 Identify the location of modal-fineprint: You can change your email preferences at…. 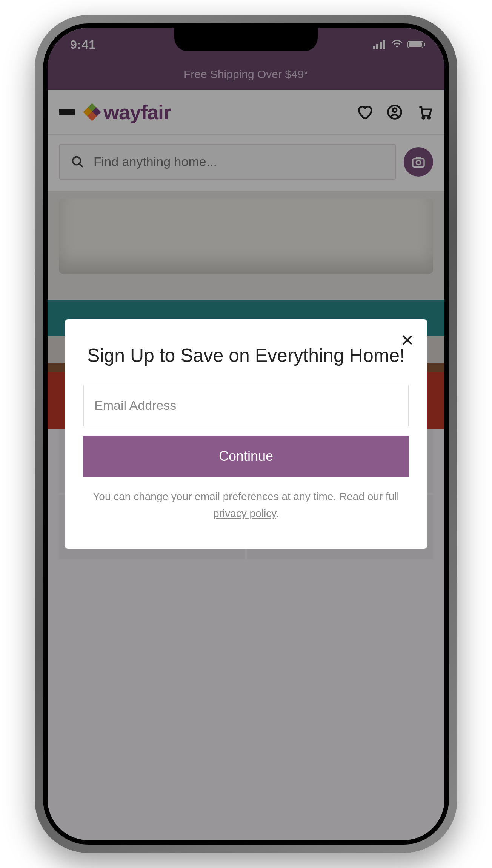
(246, 505).